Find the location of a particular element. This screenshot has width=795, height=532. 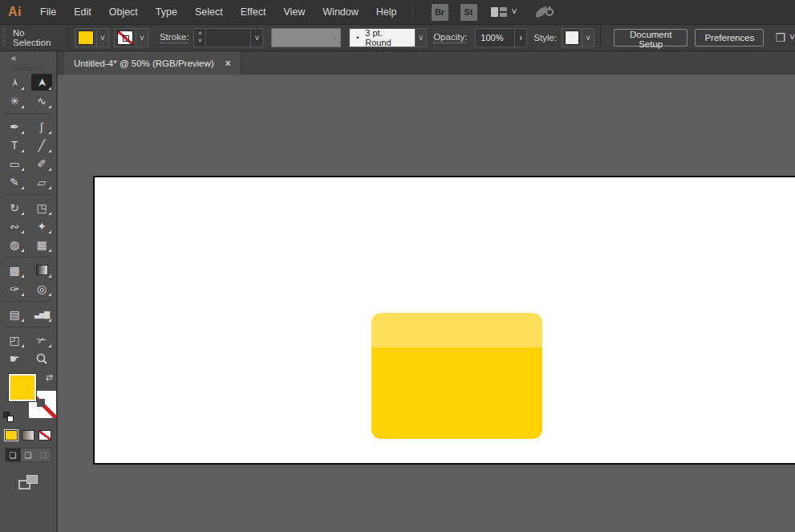

menu-file: File is located at coordinates (48, 12).